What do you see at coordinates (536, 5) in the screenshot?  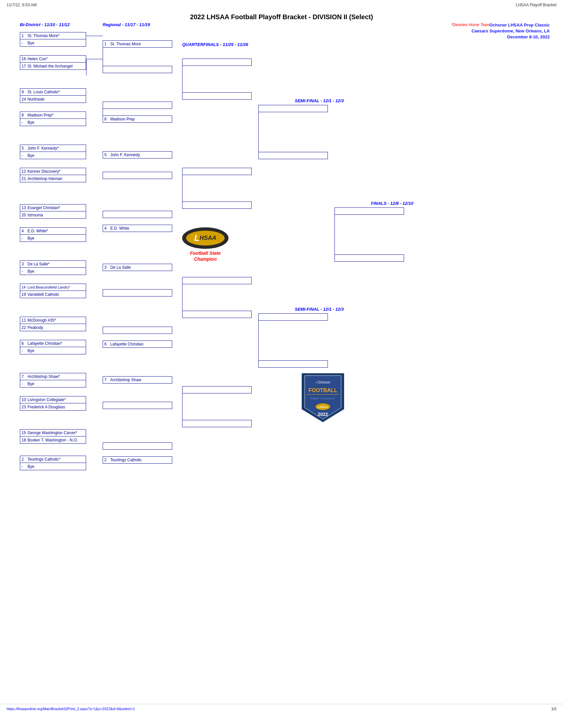 I see `page-title-meta: LHSAA Playoff Bracket` at bounding box center [536, 5].